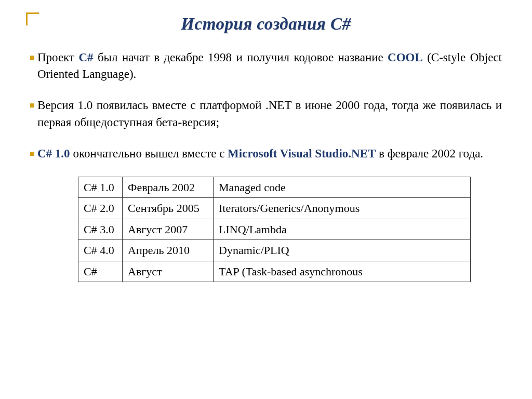  I want to click on table-row: C# Август TAP (Task-based asynchronous, so click(274, 271).